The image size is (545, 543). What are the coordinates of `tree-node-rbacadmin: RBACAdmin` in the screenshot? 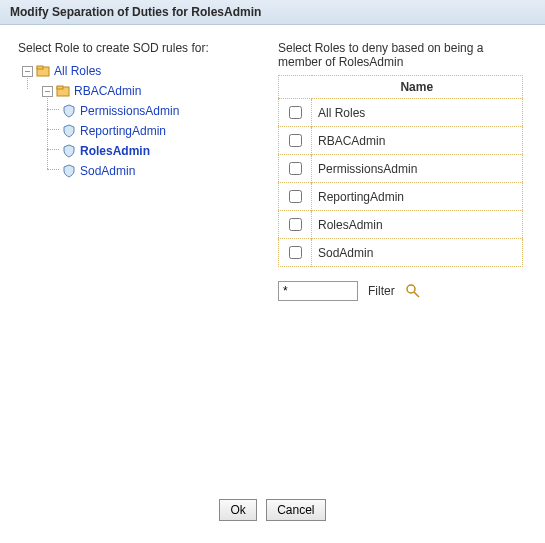 It's located at (108, 91).